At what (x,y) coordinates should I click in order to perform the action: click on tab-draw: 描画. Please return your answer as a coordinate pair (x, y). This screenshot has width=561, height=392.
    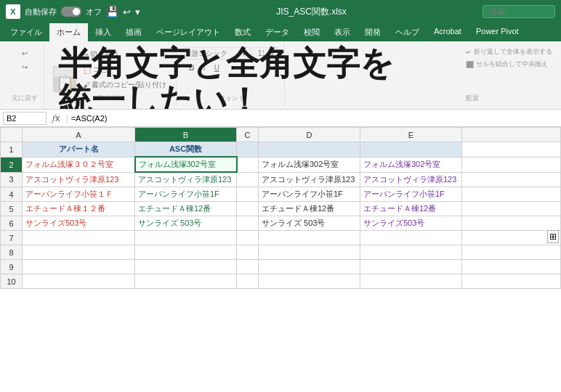
    Looking at the image, I should click on (134, 32).